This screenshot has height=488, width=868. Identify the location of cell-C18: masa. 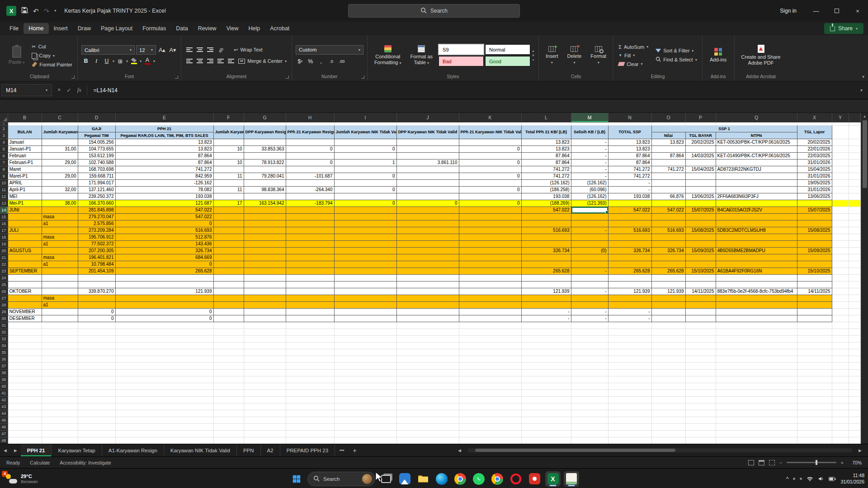
(60, 237).